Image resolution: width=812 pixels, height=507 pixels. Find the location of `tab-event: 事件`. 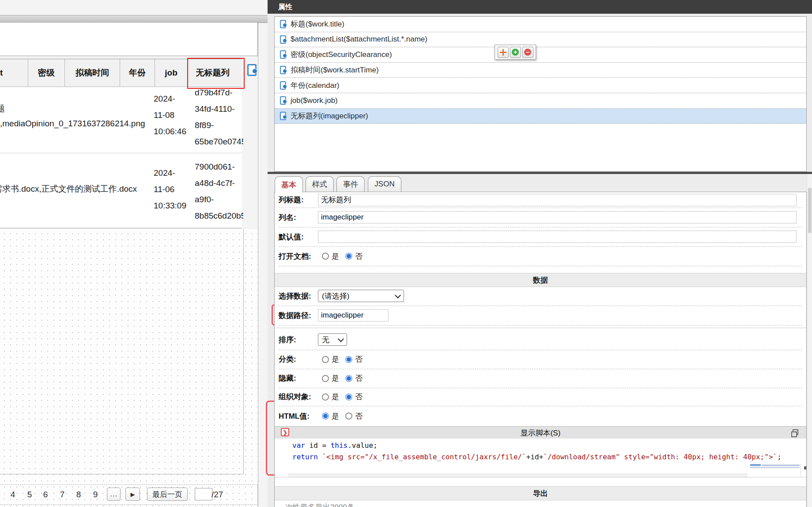

tab-event: 事件 is located at coordinates (351, 184).